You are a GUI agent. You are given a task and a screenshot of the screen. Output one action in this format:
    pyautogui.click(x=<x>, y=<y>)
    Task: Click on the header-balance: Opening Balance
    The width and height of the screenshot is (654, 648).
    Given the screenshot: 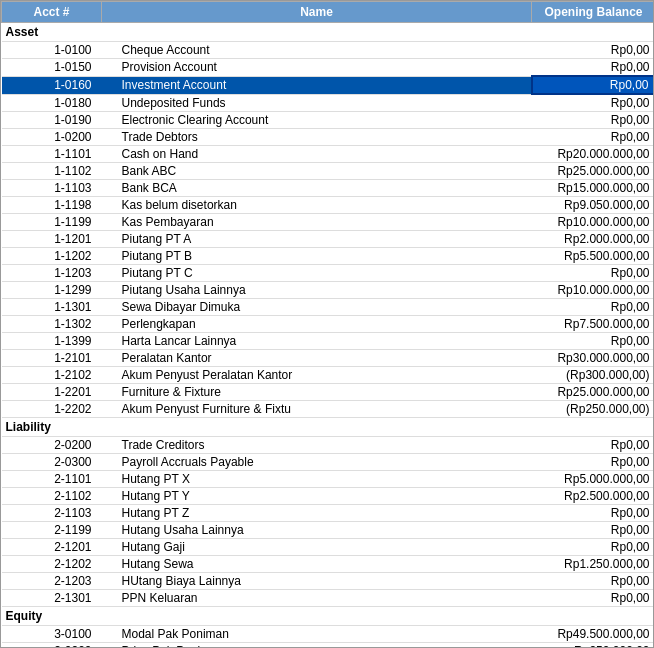 What is the action you would take?
    pyautogui.click(x=594, y=12)
    